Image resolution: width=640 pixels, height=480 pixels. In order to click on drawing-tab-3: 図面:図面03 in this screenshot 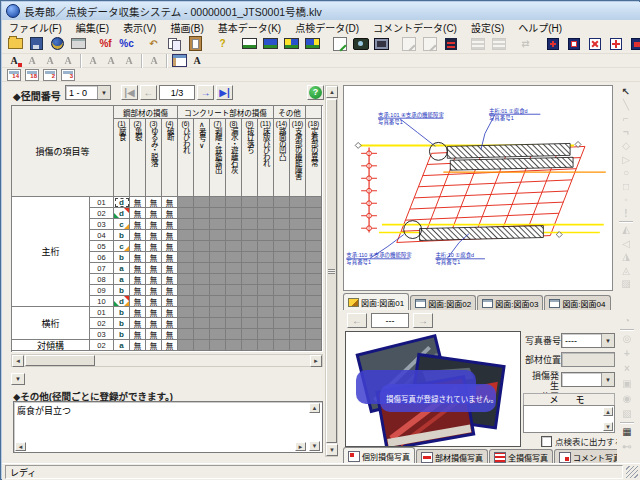, I will do `click(510, 302)`.